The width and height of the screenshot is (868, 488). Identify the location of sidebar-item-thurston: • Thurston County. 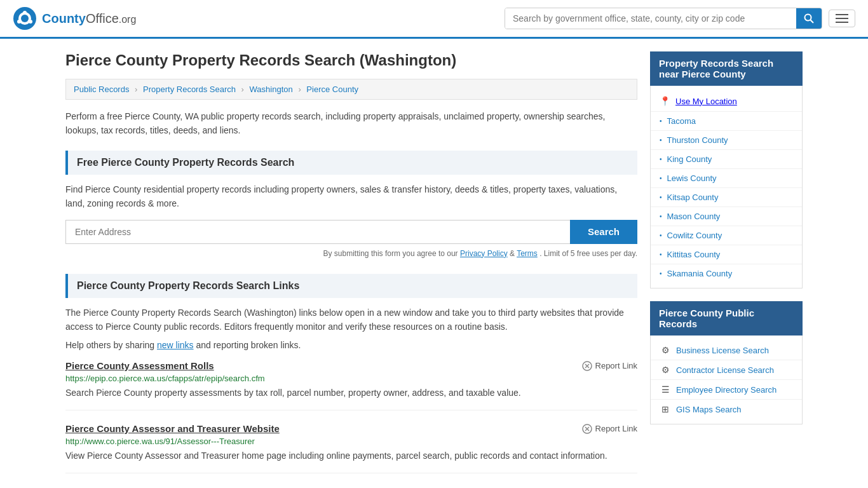
(726, 140).